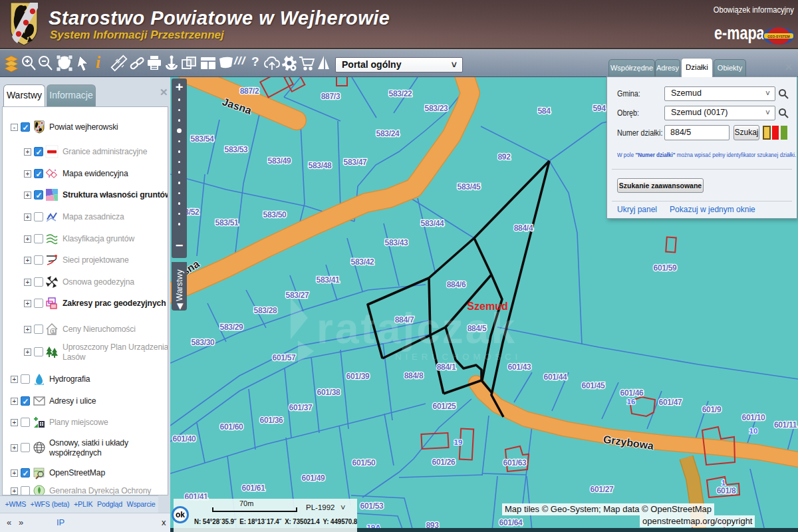 The height and width of the screenshot is (532, 798). Describe the element at coordinates (444, 462) in the screenshot. I see `svg-text: 601/26` at that location.